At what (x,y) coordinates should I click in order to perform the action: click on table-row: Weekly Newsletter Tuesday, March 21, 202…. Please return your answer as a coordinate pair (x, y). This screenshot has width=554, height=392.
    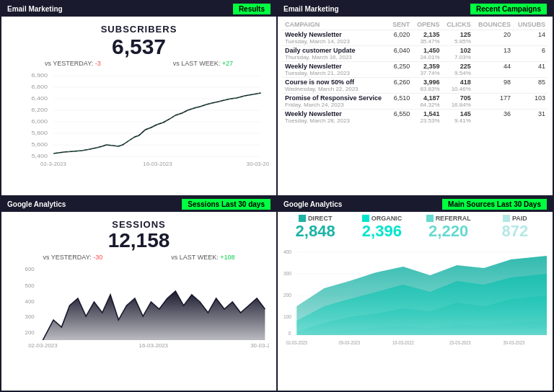
    Looking at the image, I should click on (416, 70).